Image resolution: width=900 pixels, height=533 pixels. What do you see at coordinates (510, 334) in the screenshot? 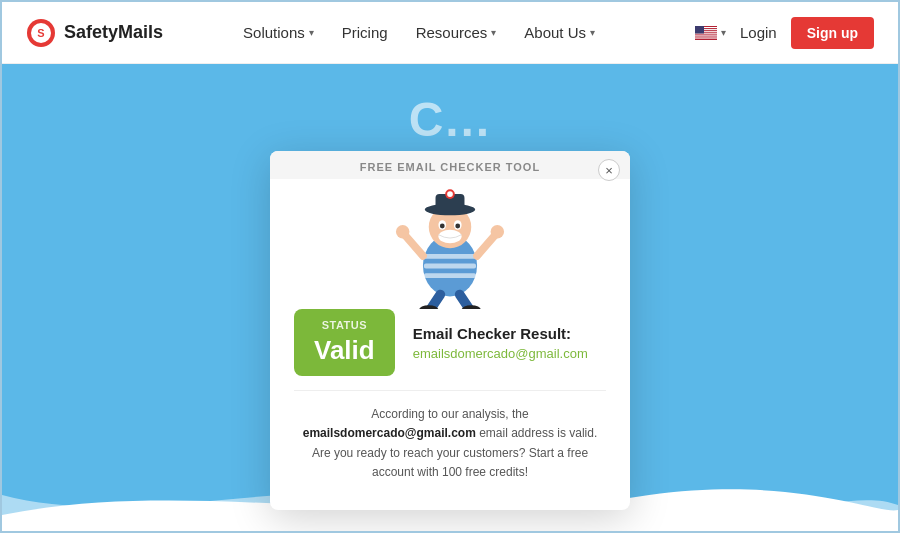
I see `result-title: Email Checker Result:` at bounding box center [510, 334].